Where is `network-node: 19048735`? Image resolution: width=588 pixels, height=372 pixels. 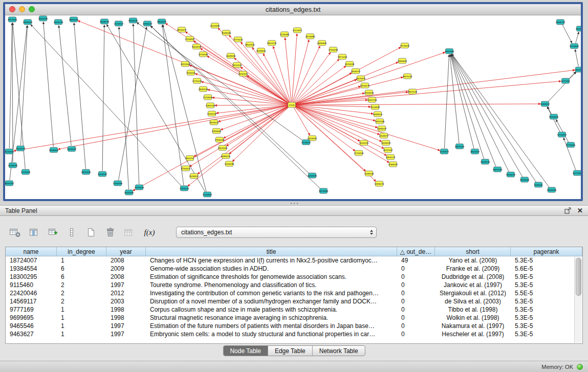 network-node: 19048735 is located at coordinates (104, 21).